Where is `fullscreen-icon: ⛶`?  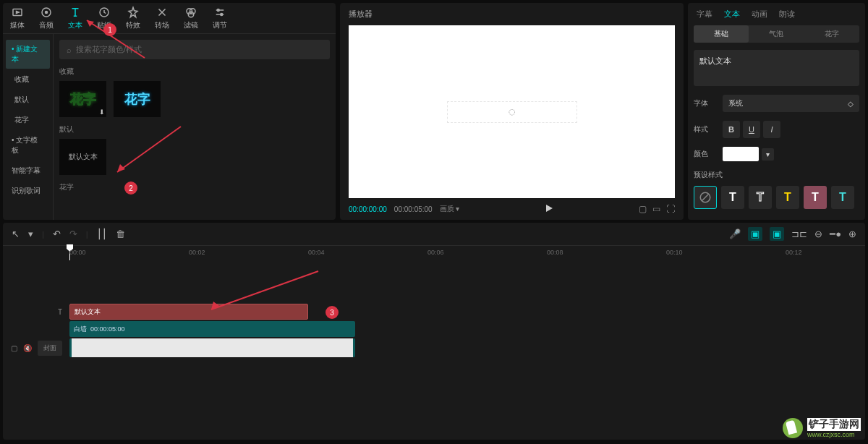 fullscreen-icon: ⛶ is located at coordinates (671, 209).